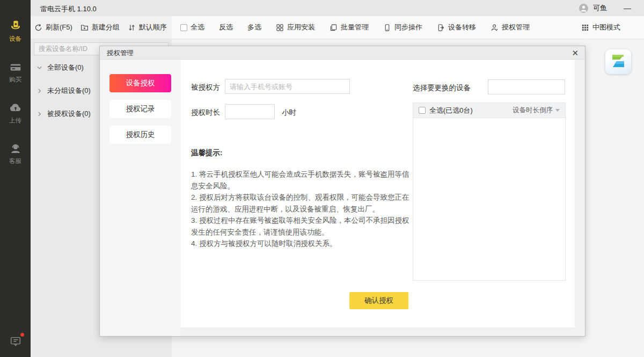 This screenshot has width=644, height=357. What do you see at coordinates (288, 86) in the screenshot?
I see `grantee-input` at bounding box center [288, 86].